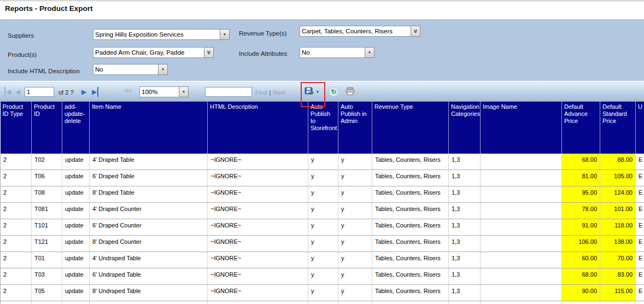  What do you see at coordinates (47, 244) in the screenshot?
I see `table-cell: T121` at bounding box center [47, 244].